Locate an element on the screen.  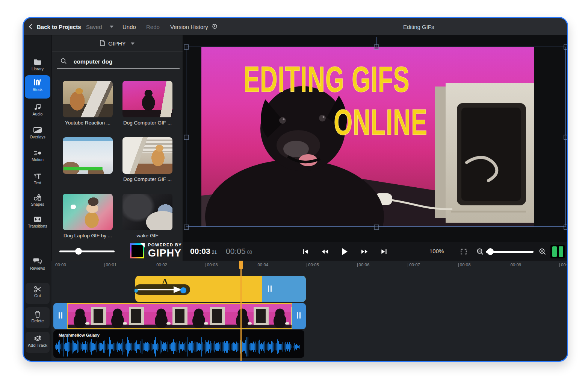
play-button is located at coordinates (345, 252).